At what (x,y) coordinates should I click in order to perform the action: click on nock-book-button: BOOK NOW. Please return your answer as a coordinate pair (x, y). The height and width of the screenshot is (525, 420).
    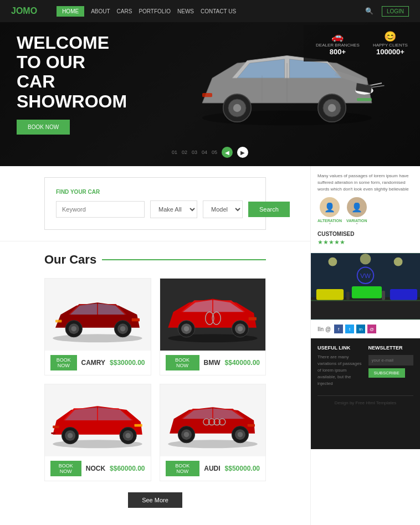
    Looking at the image, I should click on (66, 469).